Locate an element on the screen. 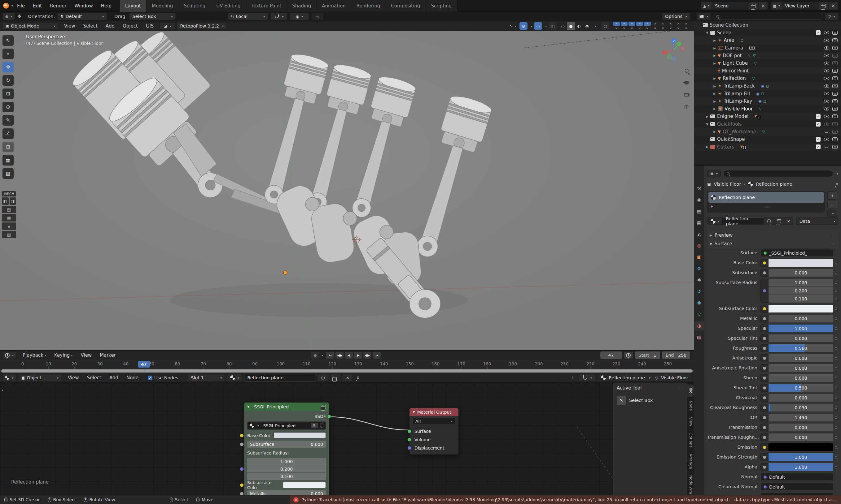 The width and height of the screenshot is (841, 504). prev-keyframe-button: ◀◆ is located at coordinates (340, 355).